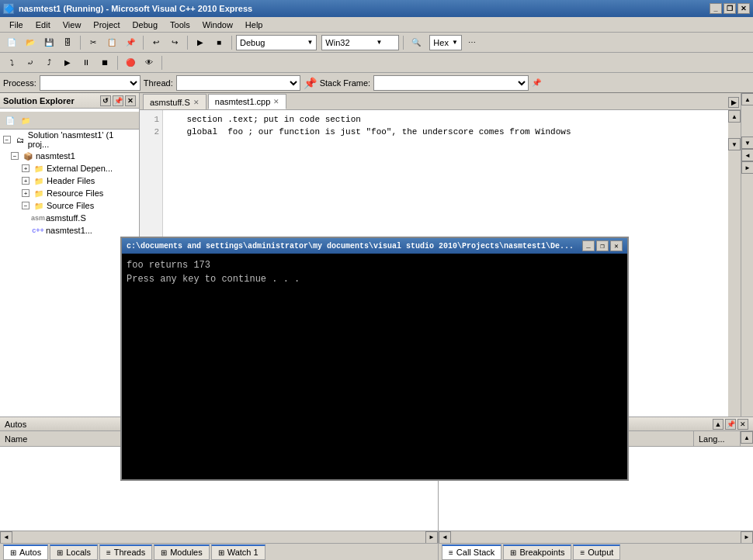 The height and width of the screenshot is (560, 753). What do you see at coordinates (156, 43) in the screenshot?
I see `undo-btn: ↩` at bounding box center [156, 43].